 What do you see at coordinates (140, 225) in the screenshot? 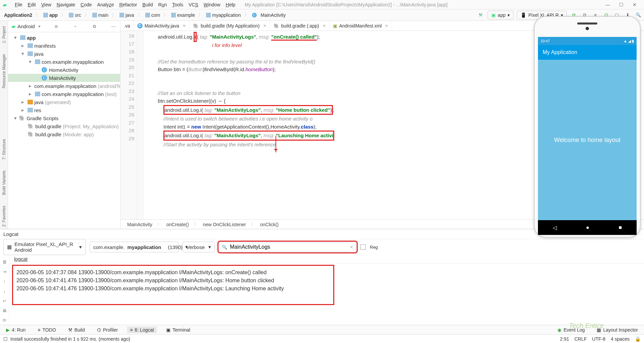
I see `nav-class: MainActivity` at bounding box center [140, 225].